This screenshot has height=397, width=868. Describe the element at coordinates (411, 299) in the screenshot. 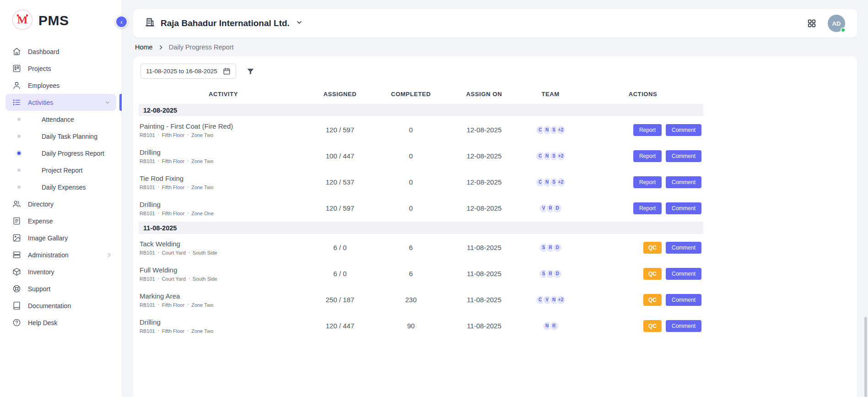

I see `completed-cell: 230` at that location.